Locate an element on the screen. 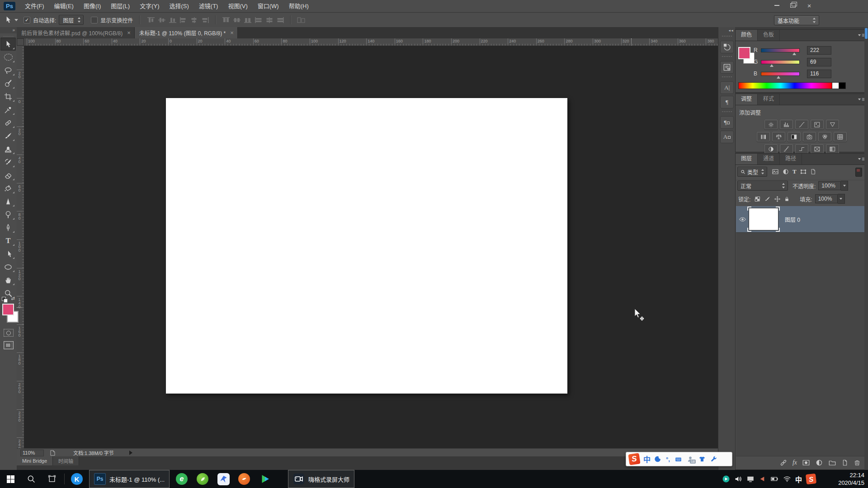  panel-menu-icon: ≡ is located at coordinates (862, 159).